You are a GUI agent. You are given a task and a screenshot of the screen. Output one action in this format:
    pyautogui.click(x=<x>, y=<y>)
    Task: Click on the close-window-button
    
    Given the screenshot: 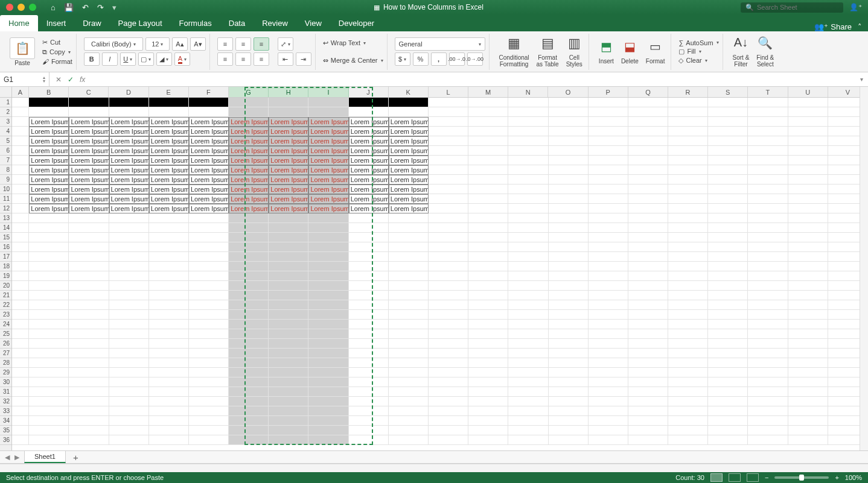 What is the action you would take?
    pyautogui.click(x=10, y=7)
    